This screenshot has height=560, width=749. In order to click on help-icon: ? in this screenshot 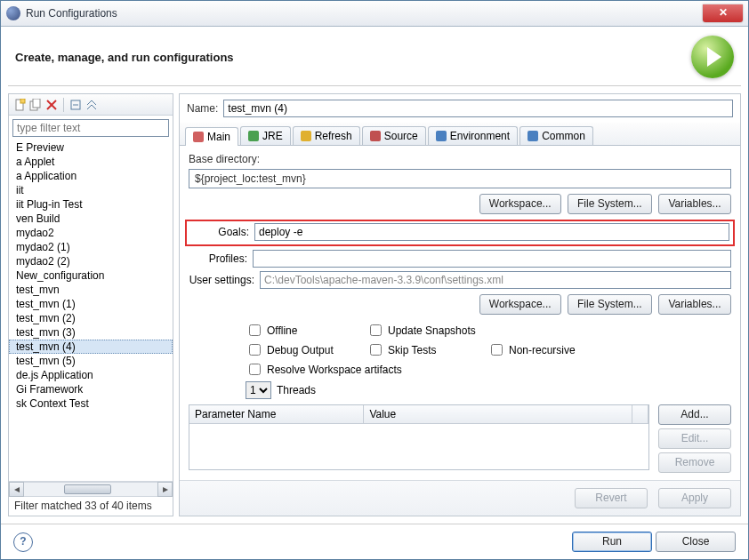, I will do `click(23, 542)`.